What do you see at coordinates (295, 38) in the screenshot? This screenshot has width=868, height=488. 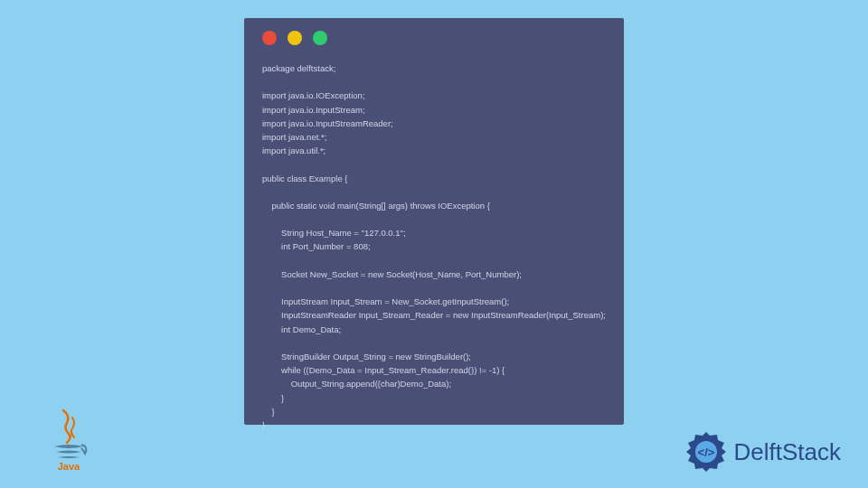 I see `minimize-icon` at bounding box center [295, 38].